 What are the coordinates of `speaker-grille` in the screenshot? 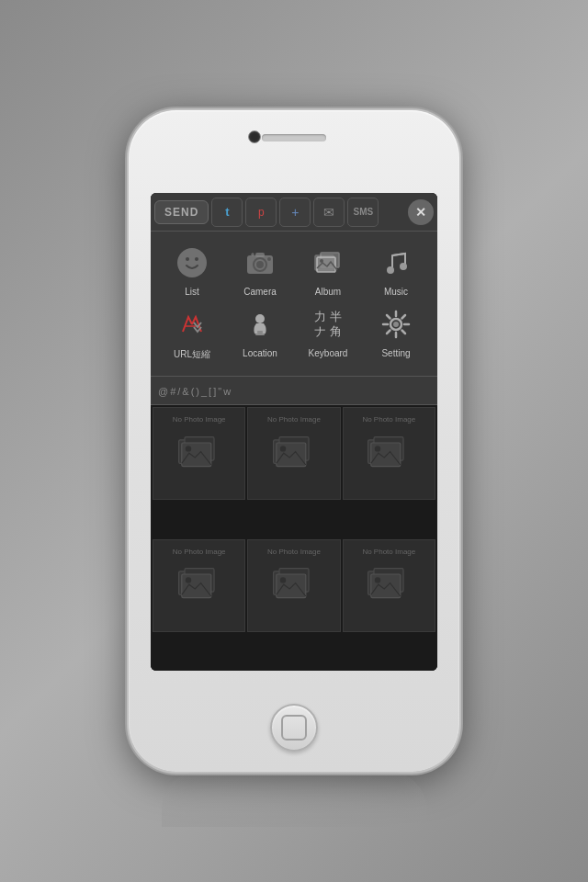 It's located at (294, 138).